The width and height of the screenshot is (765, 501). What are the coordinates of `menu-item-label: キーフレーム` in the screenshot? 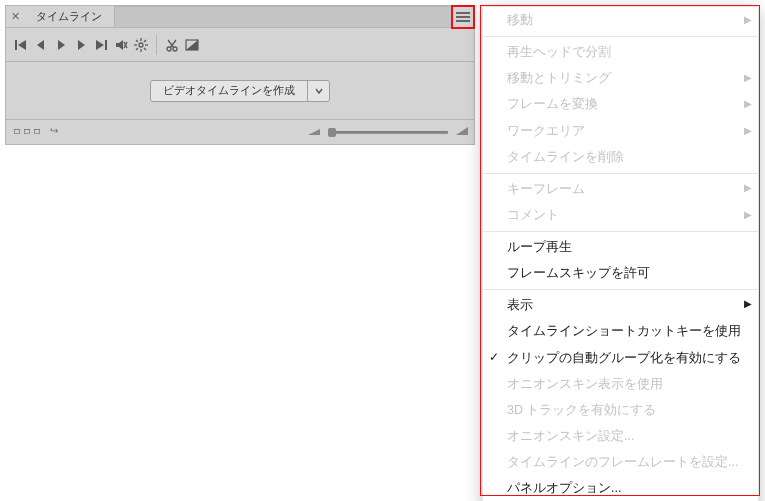 It's located at (546, 189).